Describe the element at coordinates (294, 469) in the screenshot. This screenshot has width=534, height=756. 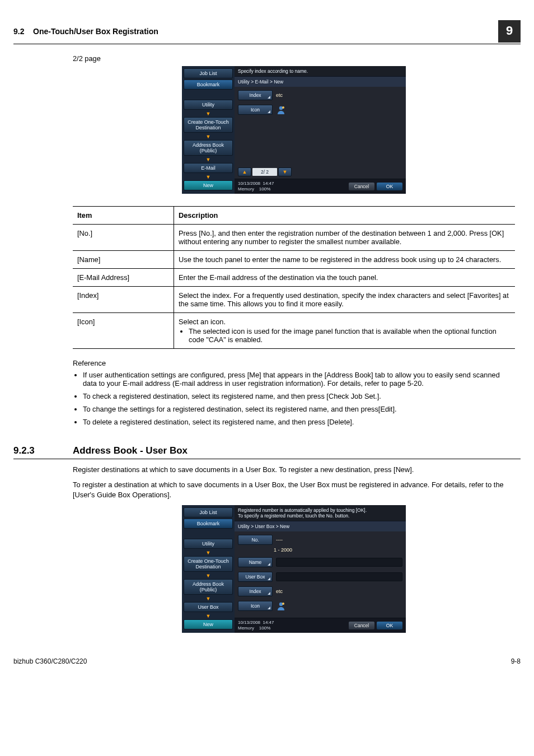
I see `paragraph: Register destinations at which to save d…` at that location.